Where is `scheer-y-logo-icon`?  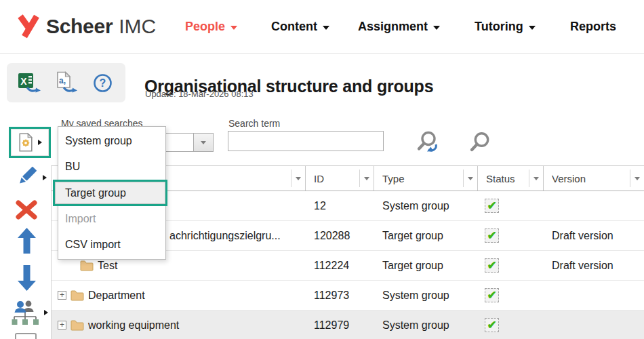
scheer-y-logo-icon is located at coordinates (28, 26).